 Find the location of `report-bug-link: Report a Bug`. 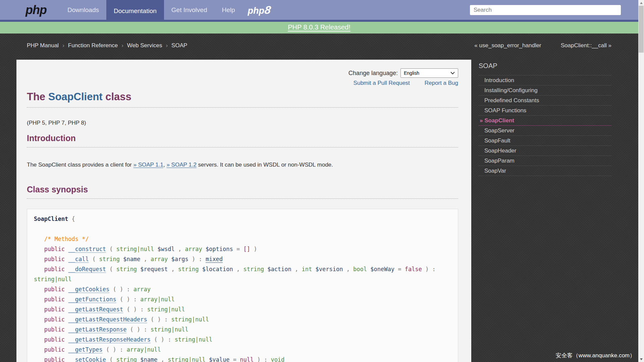

report-bug-link: Report a Bug is located at coordinates (441, 83).